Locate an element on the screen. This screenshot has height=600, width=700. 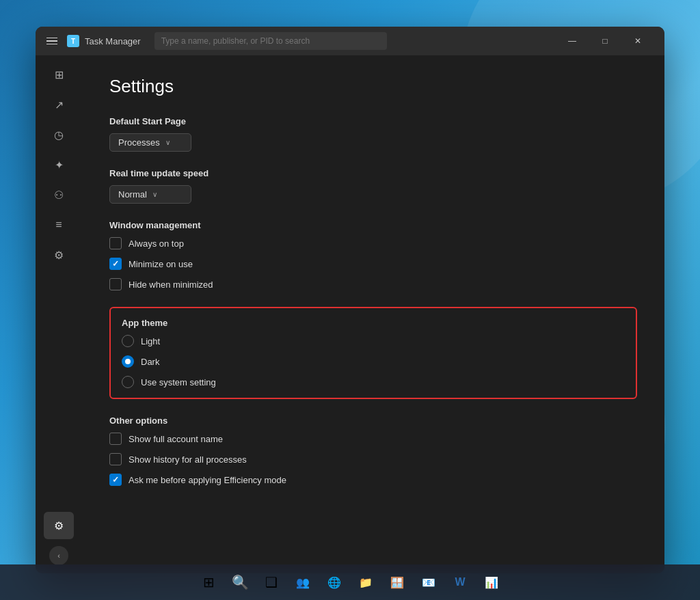
default-start-page-dropdown: Processes ∨ is located at coordinates (150, 142).